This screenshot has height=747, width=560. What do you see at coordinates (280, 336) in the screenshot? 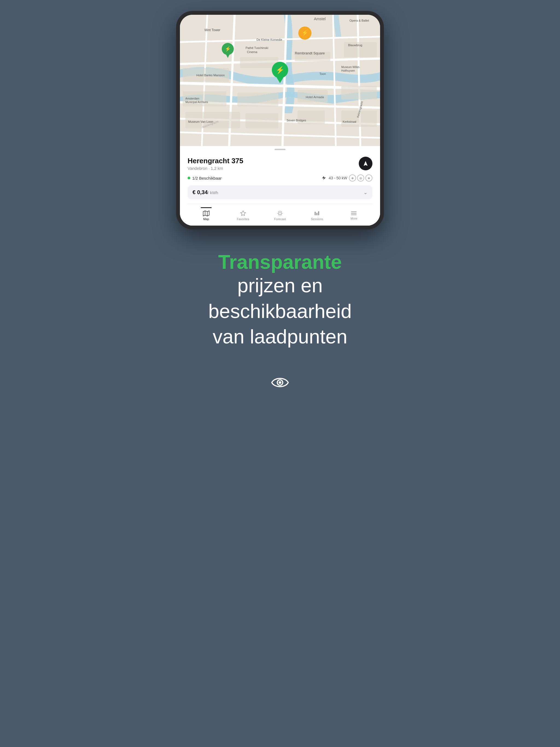
I see `promo-line2: van laadpunten` at bounding box center [280, 336].